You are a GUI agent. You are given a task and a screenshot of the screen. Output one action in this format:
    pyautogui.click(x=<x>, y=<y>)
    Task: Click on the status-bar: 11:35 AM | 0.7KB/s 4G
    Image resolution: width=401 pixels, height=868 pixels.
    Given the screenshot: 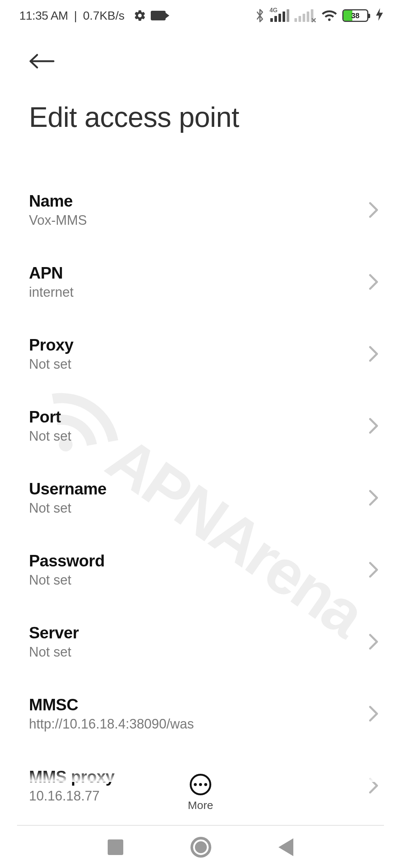 What is the action you would take?
    pyautogui.click(x=200, y=16)
    